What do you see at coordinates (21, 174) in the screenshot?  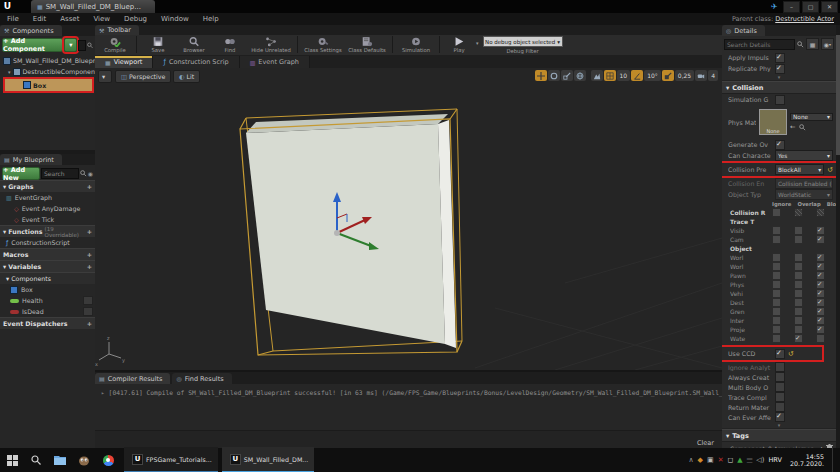 I see `add-new-button: + Add New` at bounding box center [21, 174].